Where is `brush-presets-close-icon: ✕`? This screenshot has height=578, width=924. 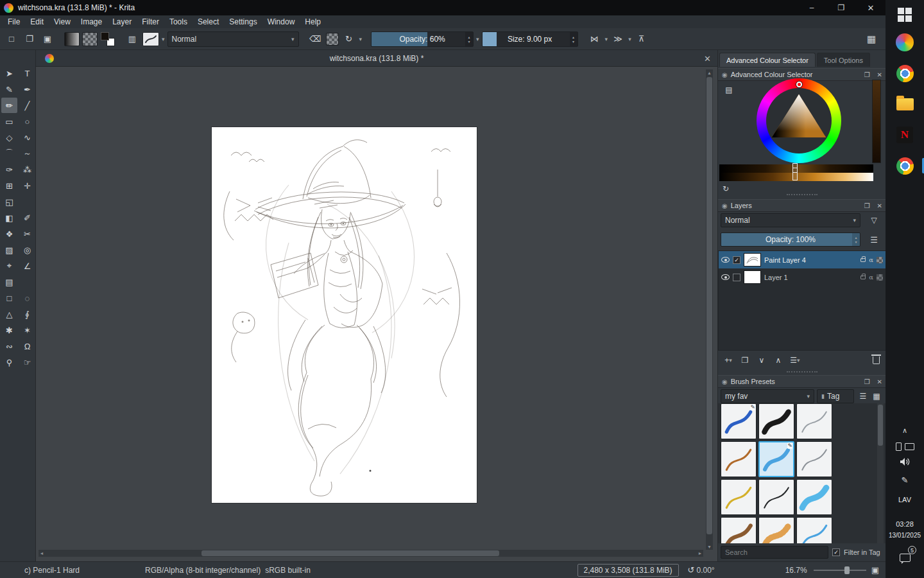
brush-presets-close-icon: ✕ is located at coordinates (880, 381).